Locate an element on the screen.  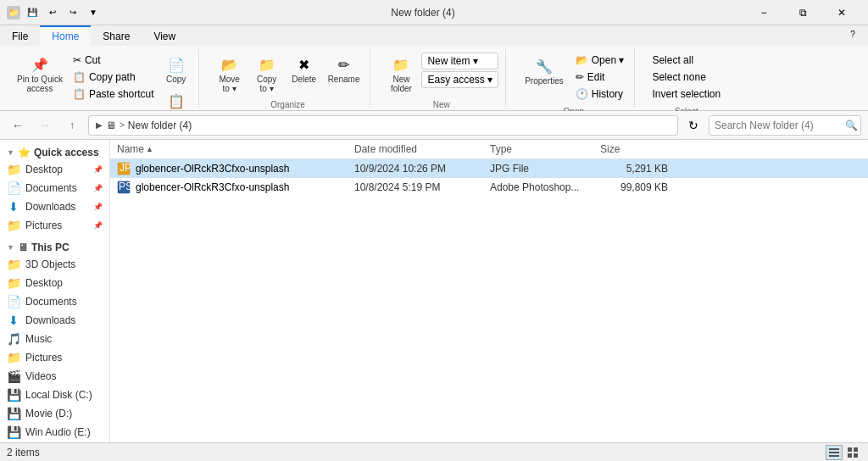
cut-icon: ✂ is located at coordinates (77, 60).